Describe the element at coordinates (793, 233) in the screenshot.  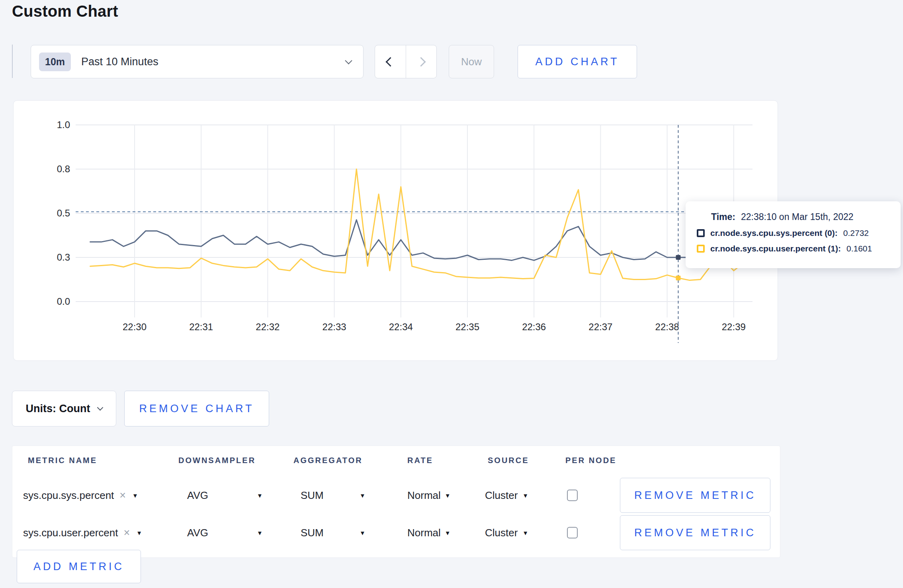
I see `tooltip-series-row: cr.node.sys.cpu.sys.percent (0): 0.2732` at that location.